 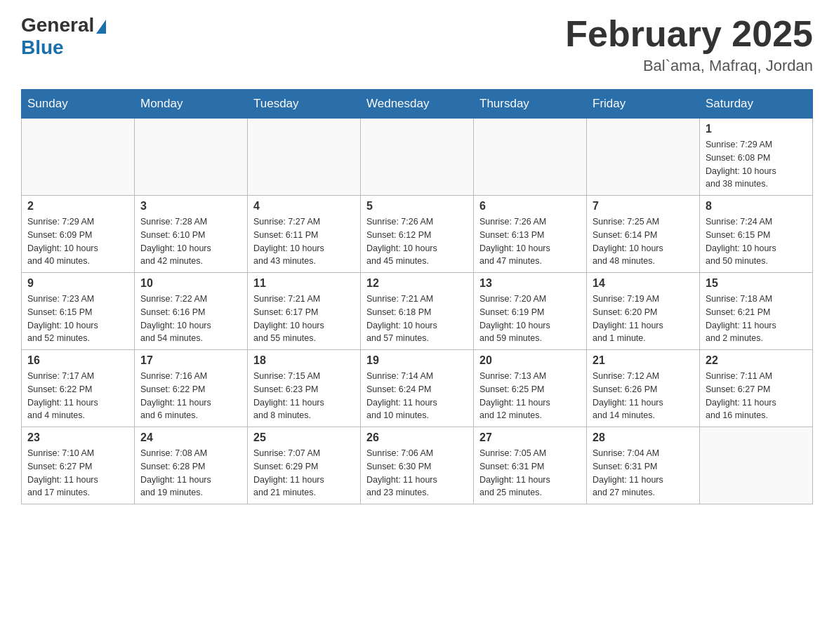 I want to click on calendar-cell: 10Sunrise: 7:22 AMSunset: 6:16 PMDayligh…, so click(x=191, y=311).